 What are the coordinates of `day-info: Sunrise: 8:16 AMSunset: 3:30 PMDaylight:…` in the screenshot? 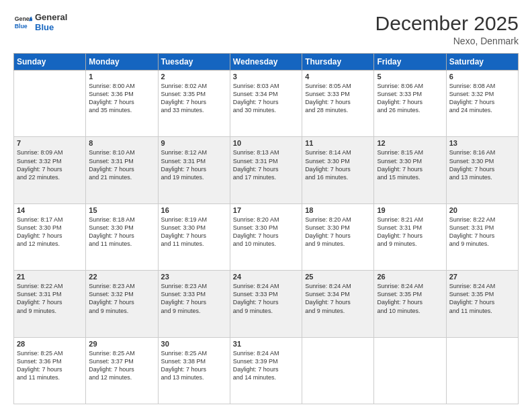 It's located at (482, 165).